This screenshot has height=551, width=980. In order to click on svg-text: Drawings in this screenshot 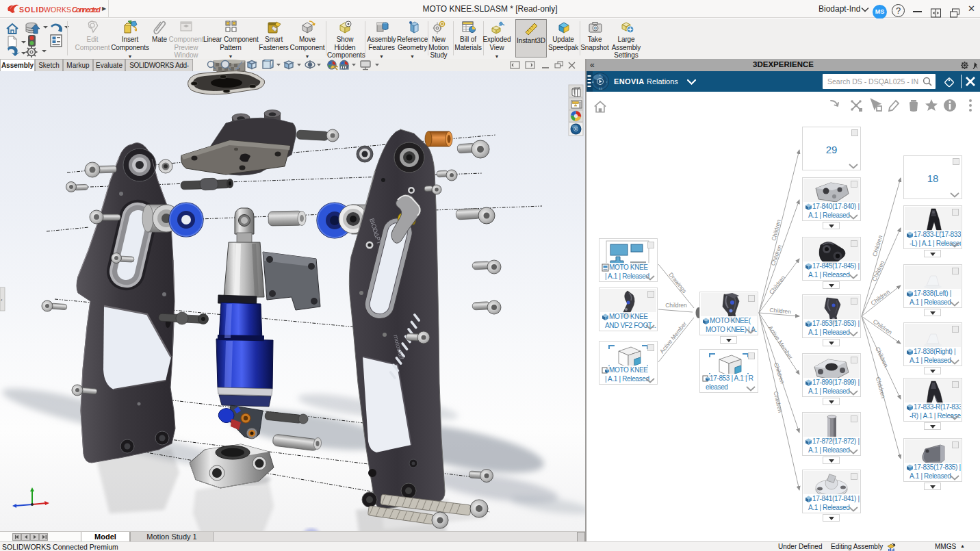, I will do `click(678, 283)`.